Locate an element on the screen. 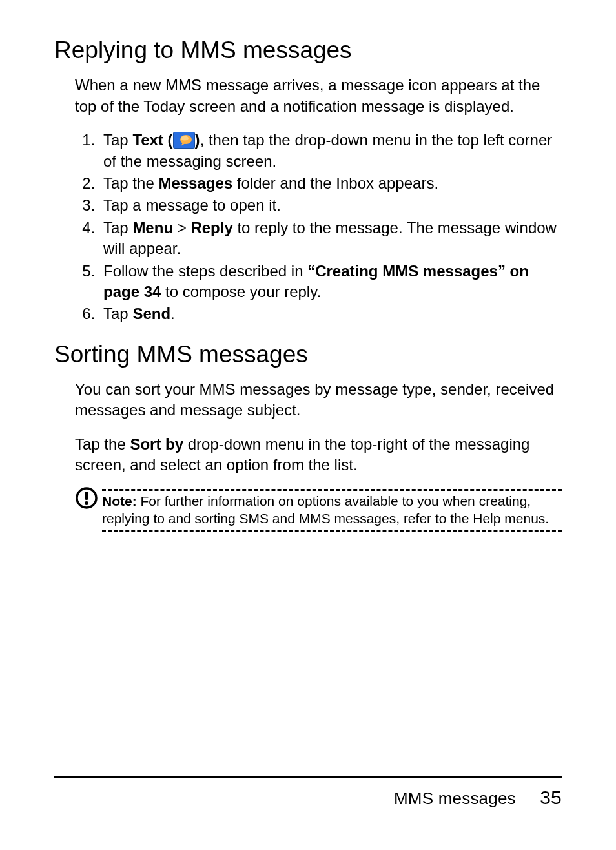 The width and height of the screenshot is (616, 850). step-4: Tap Menu > Reply to reply to the message… is located at coordinates (331, 239).